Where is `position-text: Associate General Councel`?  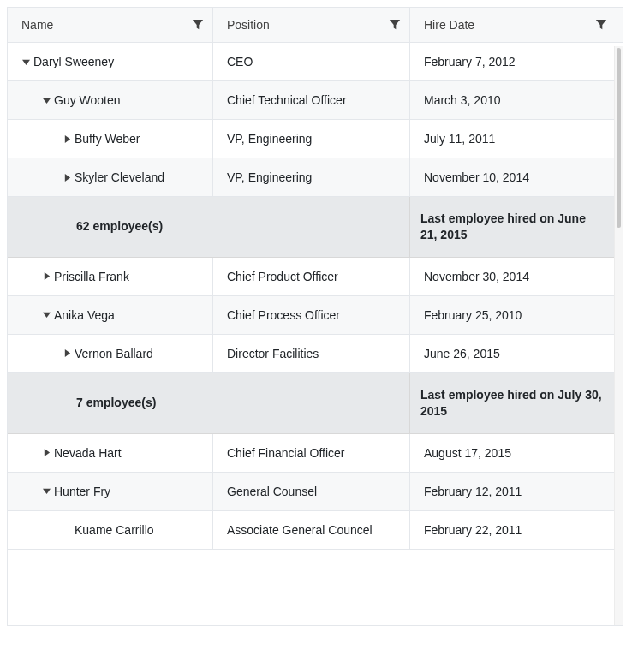 position-text: Associate General Councel is located at coordinates (300, 530).